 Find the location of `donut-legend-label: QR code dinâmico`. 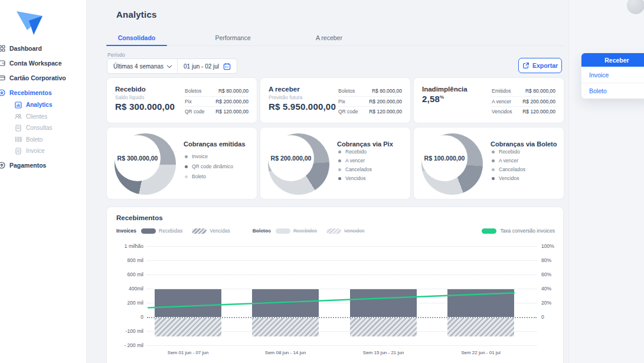

donut-legend-label: QR code dinâmico is located at coordinates (213, 166).